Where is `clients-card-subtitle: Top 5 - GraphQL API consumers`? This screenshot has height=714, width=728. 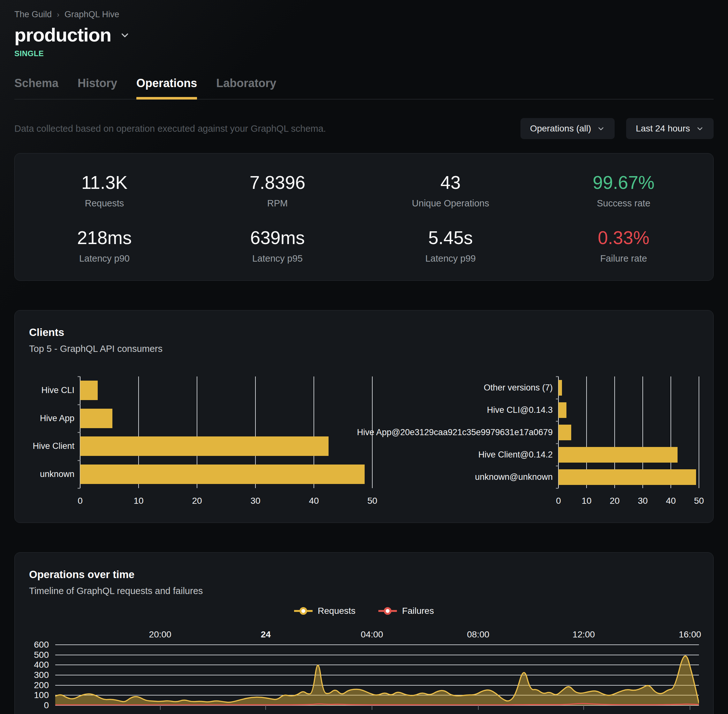 clients-card-subtitle: Top 5 - GraphQL API consumers is located at coordinates (364, 349).